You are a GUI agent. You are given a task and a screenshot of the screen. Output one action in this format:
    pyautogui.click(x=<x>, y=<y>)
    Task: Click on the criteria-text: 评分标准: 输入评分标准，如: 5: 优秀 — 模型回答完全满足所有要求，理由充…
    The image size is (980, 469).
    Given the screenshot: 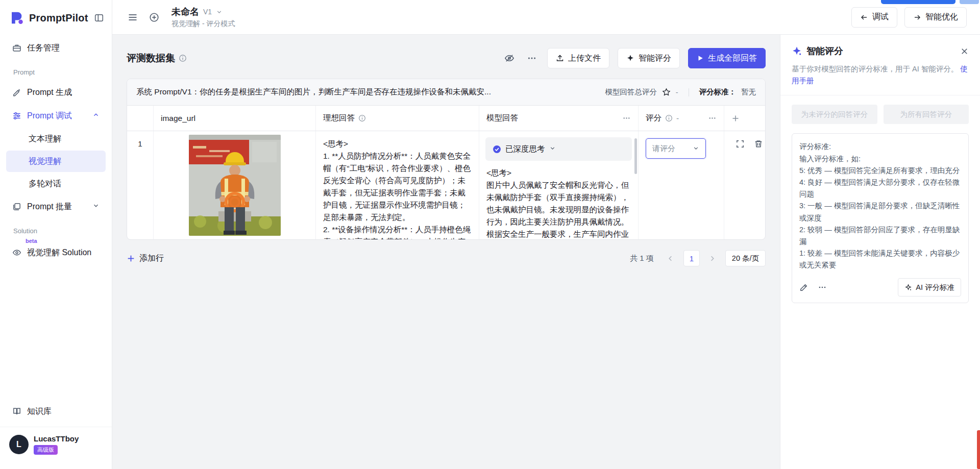 What is the action you would take?
    pyautogui.click(x=880, y=206)
    